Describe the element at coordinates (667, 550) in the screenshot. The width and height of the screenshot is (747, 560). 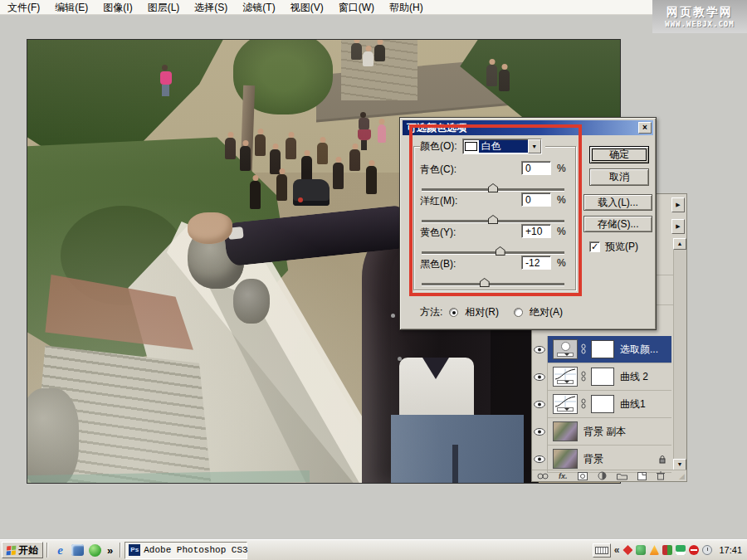
I see `tray-red-green-icon` at that location.